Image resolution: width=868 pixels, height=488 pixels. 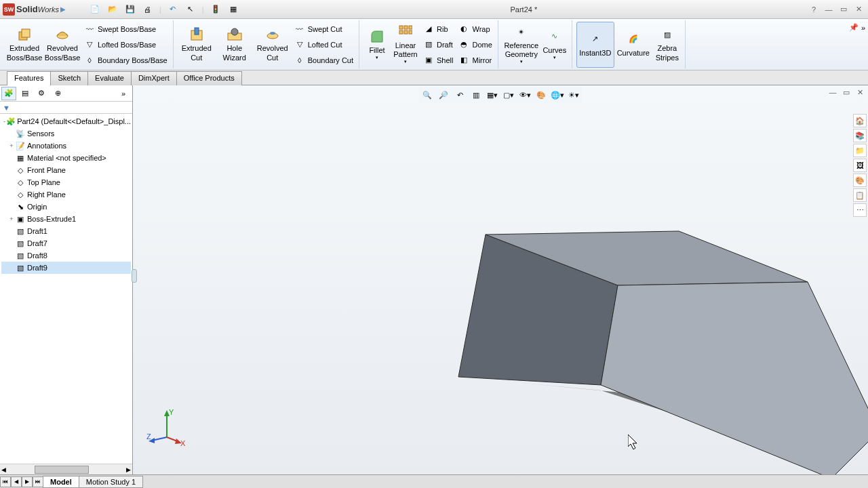 I want to click on design-library-tab: 📚, so click(x=860, y=136).